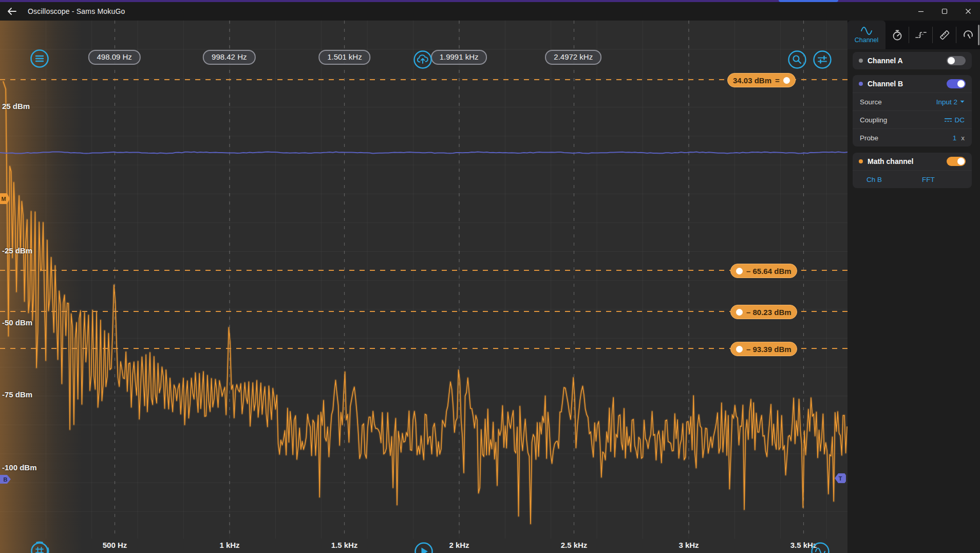  What do you see at coordinates (17, 395) in the screenshot?
I see `y-axis-tick-label: -75 dBm` at bounding box center [17, 395].